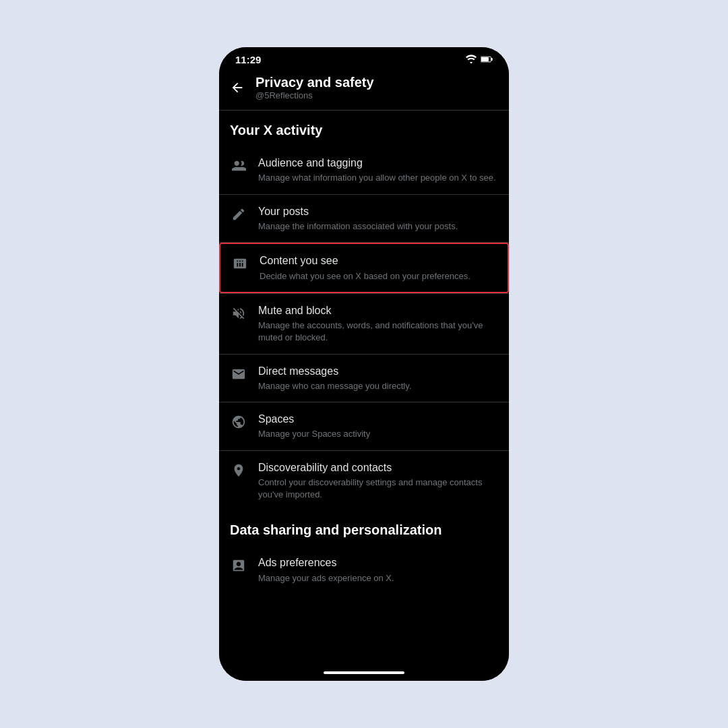 This screenshot has height=728, width=728. What do you see at coordinates (364, 90) in the screenshot?
I see `page-header: Privacy and safety @5Reflections` at bounding box center [364, 90].